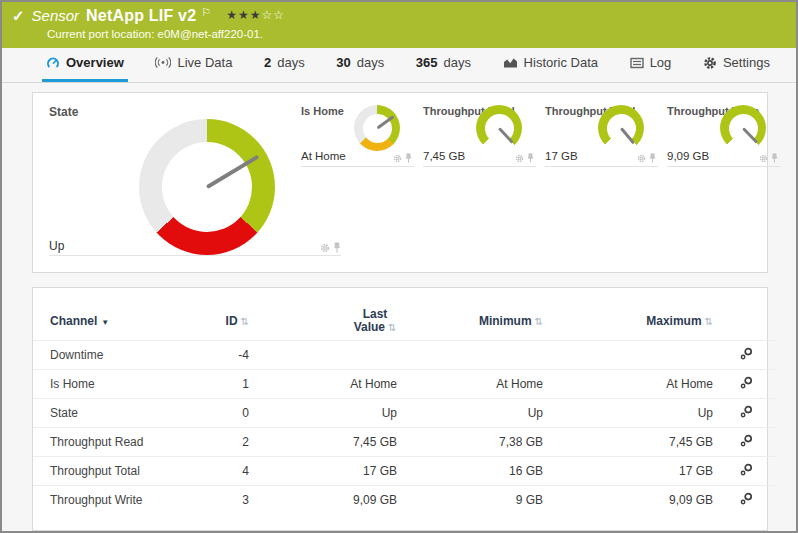 This screenshot has width=798, height=533. What do you see at coordinates (392, 328) in the screenshot?
I see `sort-icon: ⇅` at bounding box center [392, 328].